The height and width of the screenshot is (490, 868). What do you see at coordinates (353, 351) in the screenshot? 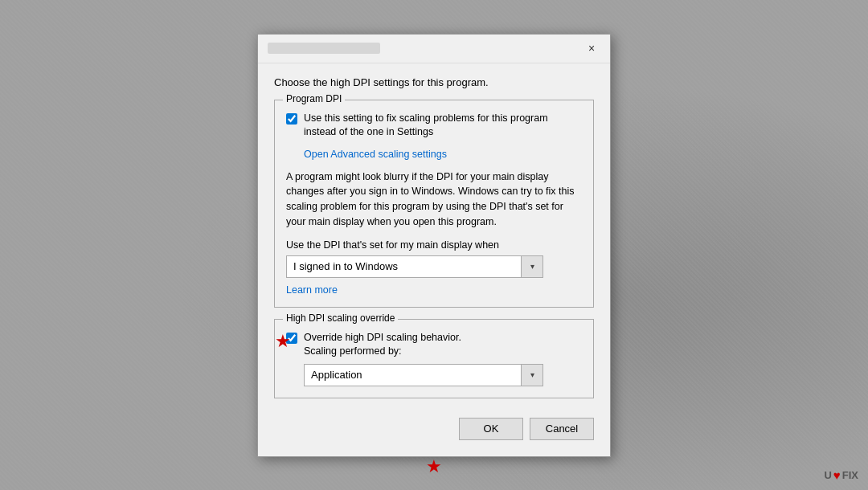
I see `scaling-by-label: Scaling performed by:` at bounding box center [353, 351].